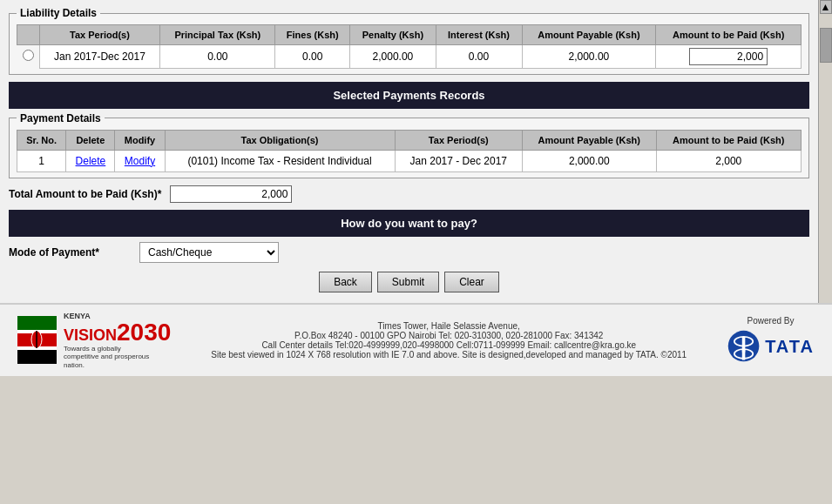 This screenshot has height=504, width=832. Describe the element at coordinates (409, 252) in the screenshot. I see `mode-of-payment-row: Mode of Payment* Cash/Cheque Bank Transf…` at that location.